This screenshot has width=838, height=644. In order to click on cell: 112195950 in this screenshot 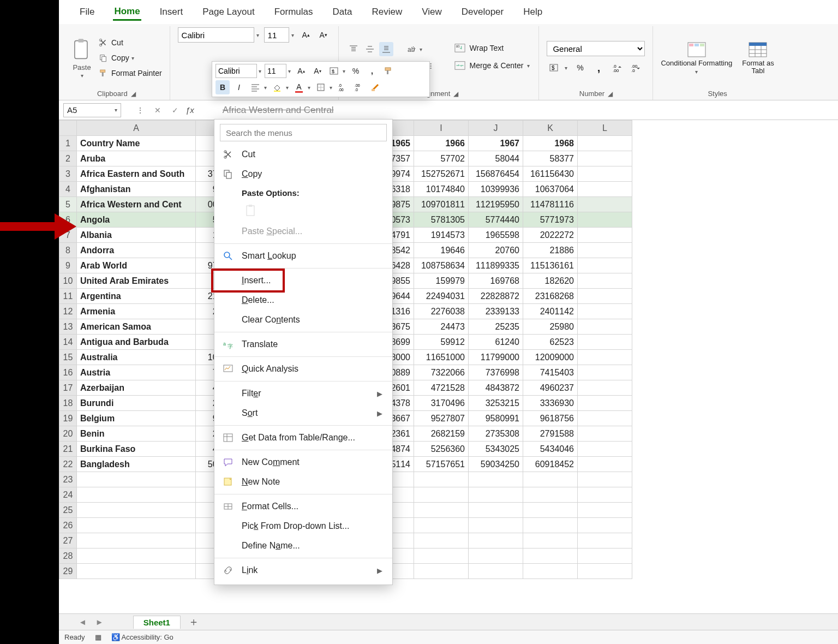, I will do `click(496, 205)`.